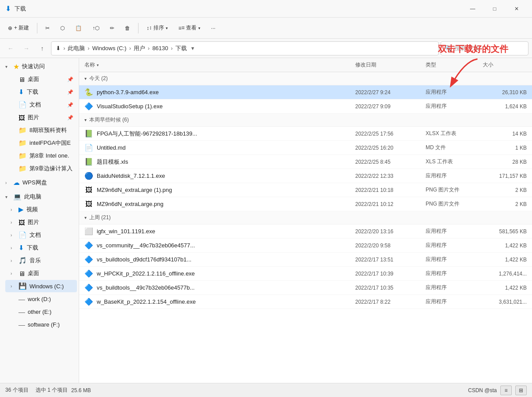 This screenshot has width=532, height=397. What do you see at coordinates (306, 120) in the screenshot?
I see `group-header-1: ▾本周早些时候 (6)` at bounding box center [306, 120].